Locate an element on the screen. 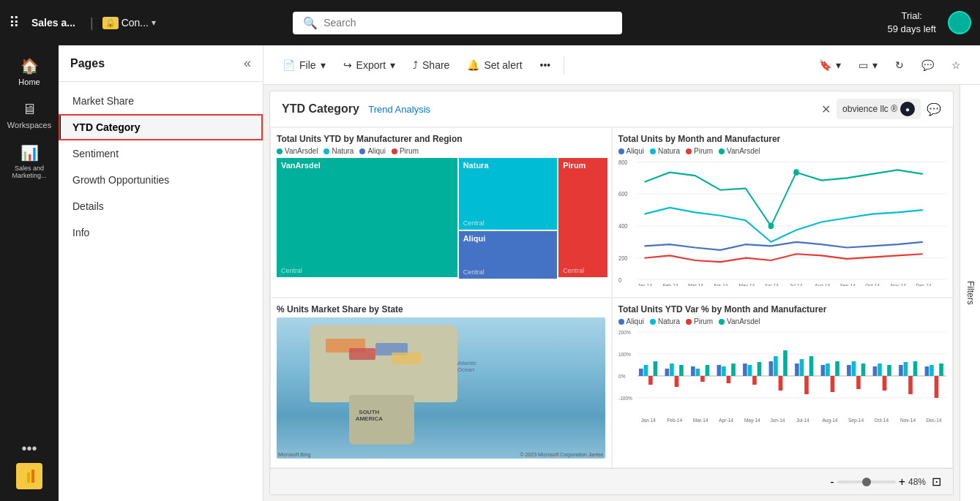 The width and height of the screenshot is (980, 501). svg-text: 800 is located at coordinates (624, 162).